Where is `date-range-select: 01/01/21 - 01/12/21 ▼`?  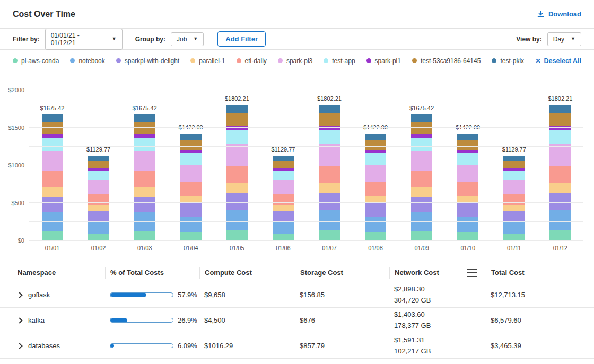
date-range-select: 01/01/21 - 01/12/21 ▼ is located at coordinates (84, 39).